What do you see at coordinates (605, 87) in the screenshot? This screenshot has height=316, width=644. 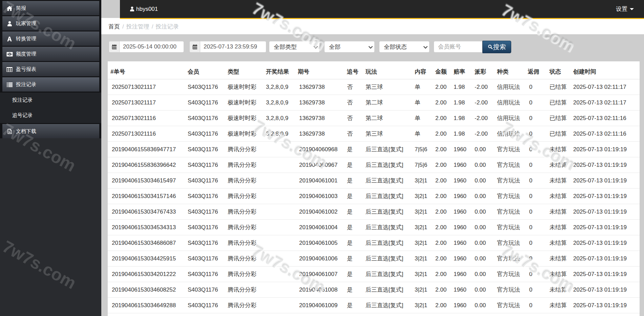 I see `cell: 2025-07-13 02:11:17` at bounding box center [605, 87].